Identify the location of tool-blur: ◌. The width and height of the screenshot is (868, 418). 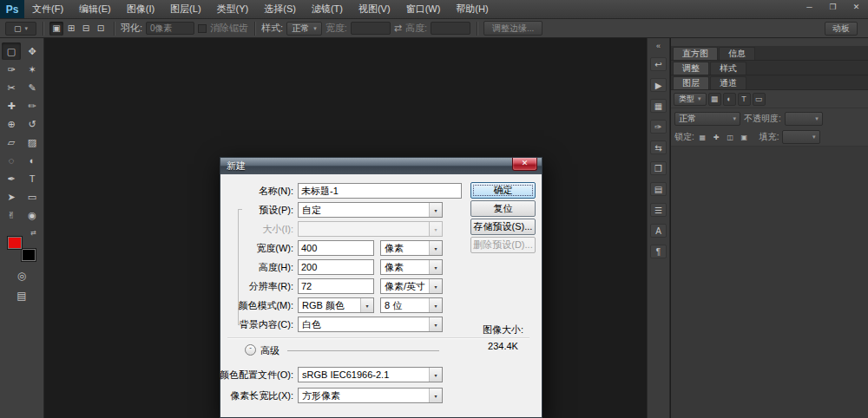
(11, 160).